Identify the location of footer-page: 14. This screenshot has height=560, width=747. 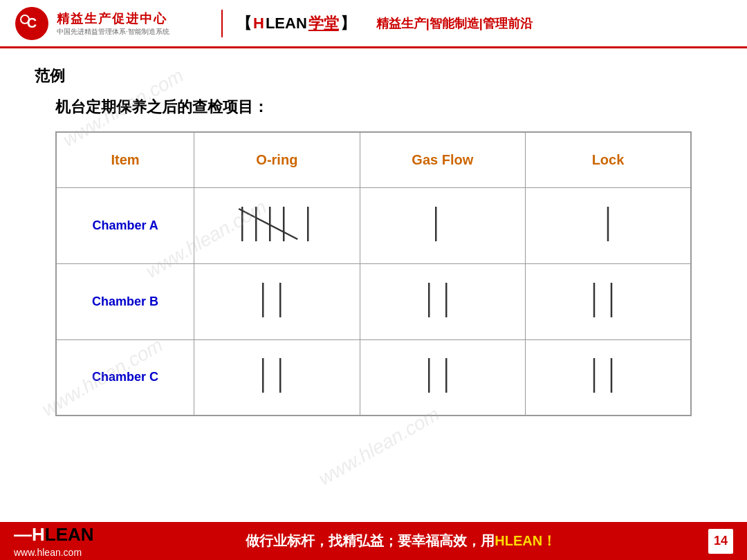
(721, 541).